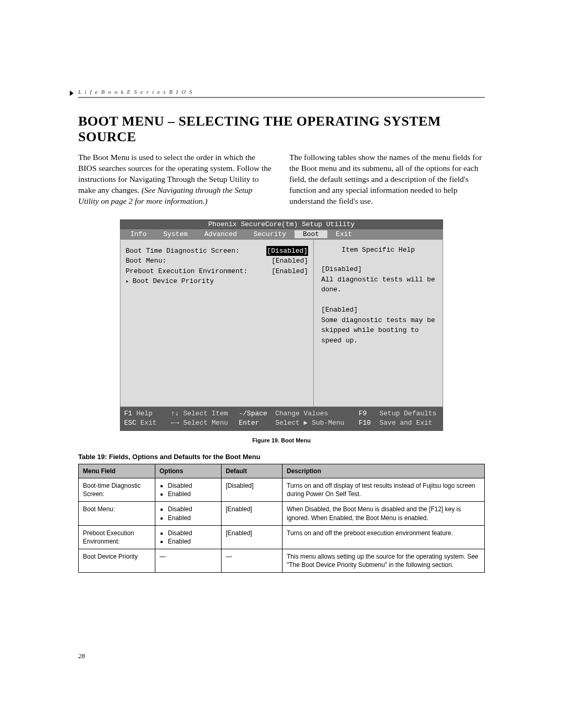  What do you see at coordinates (130, 423) in the screenshot?
I see `key-hint: ESC` at bounding box center [130, 423].